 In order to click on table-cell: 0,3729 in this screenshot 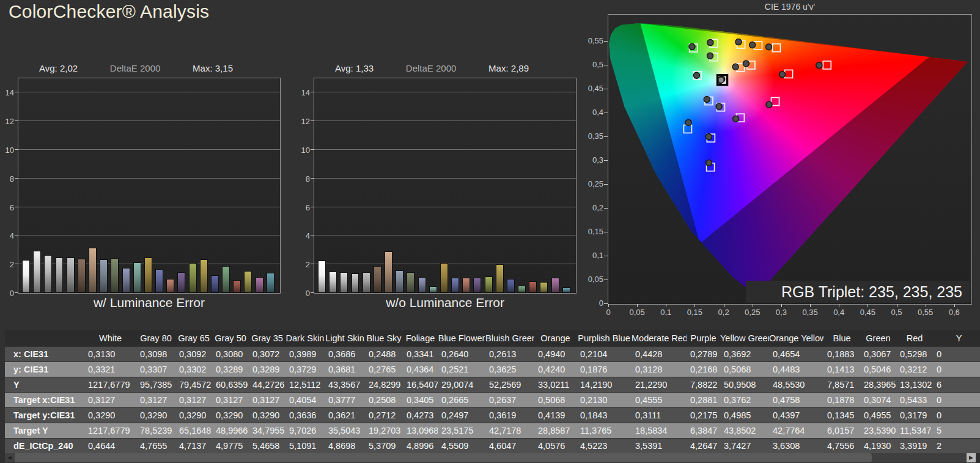, I will do `click(305, 369)`.